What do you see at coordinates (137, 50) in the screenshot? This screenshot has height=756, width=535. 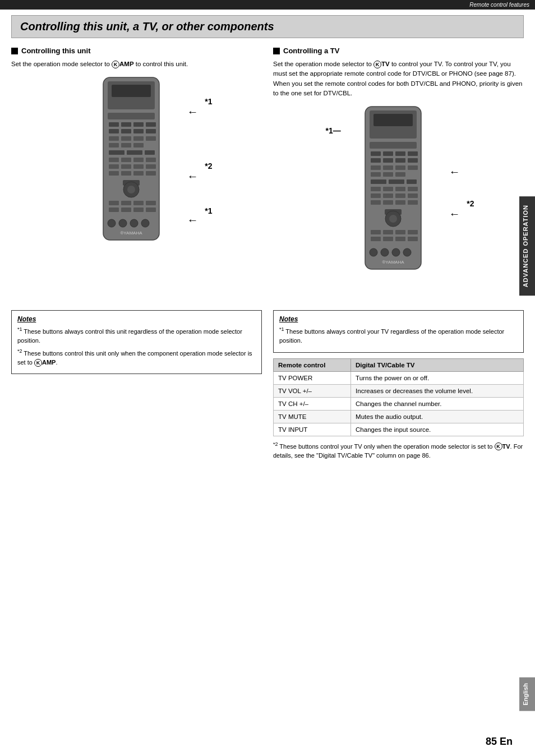 I see `left-section-heading: Controlling this unit` at bounding box center [137, 50].